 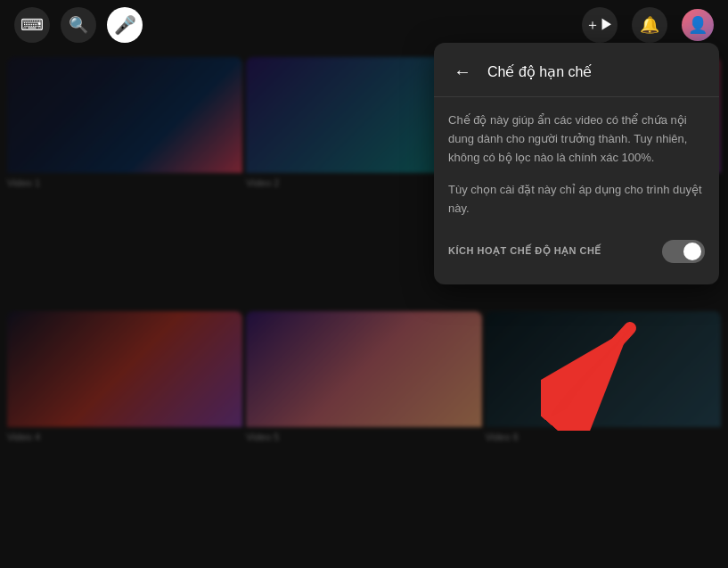 What do you see at coordinates (78, 25) in the screenshot?
I see `topbar-left: ⌨ 🔍 🎤` at bounding box center [78, 25].